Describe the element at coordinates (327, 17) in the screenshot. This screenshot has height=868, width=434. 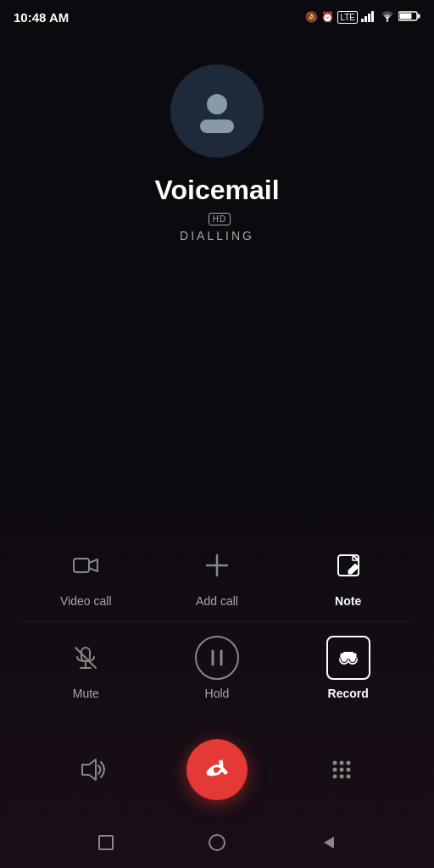
I see `clock-icon: ⏰` at that location.